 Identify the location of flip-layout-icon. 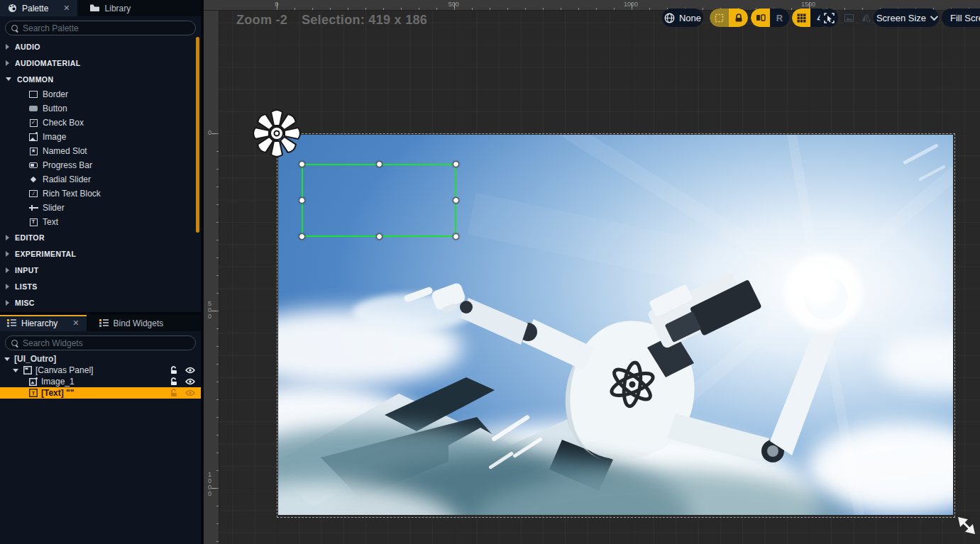
(761, 18).